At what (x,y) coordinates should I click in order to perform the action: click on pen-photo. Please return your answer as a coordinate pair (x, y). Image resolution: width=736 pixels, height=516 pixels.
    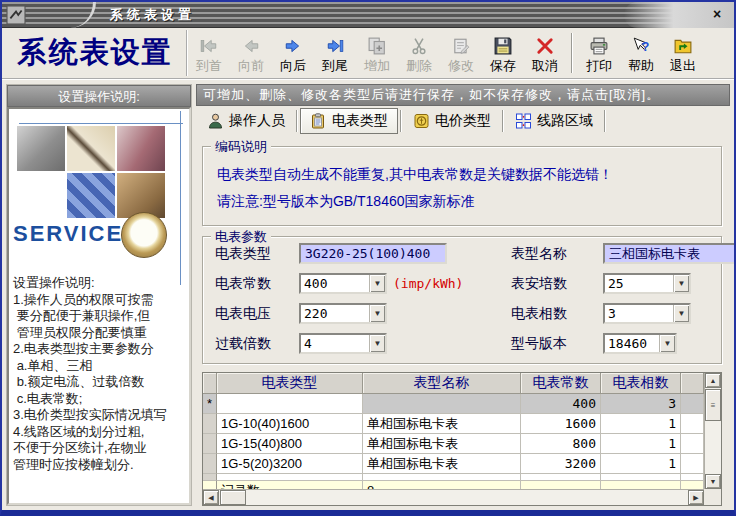
    Looking at the image, I should click on (91, 148).